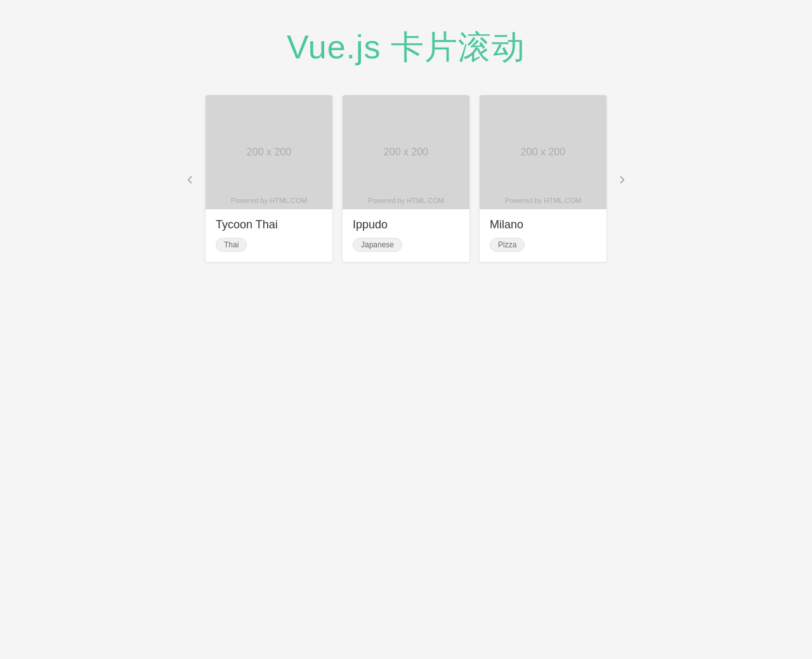  I want to click on card-1-tag: Thai, so click(231, 245).